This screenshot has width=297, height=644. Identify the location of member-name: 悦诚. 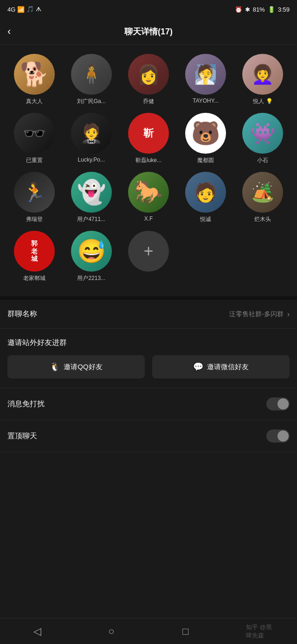
(206, 219).